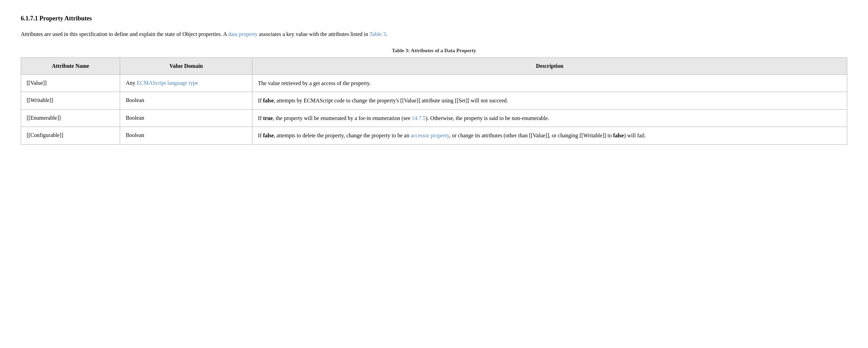 Image resolution: width=868 pixels, height=348 pixels. What do you see at coordinates (243, 34) in the screenshot?
I see `data-property-link: data property` at bounding box center [243, 34].